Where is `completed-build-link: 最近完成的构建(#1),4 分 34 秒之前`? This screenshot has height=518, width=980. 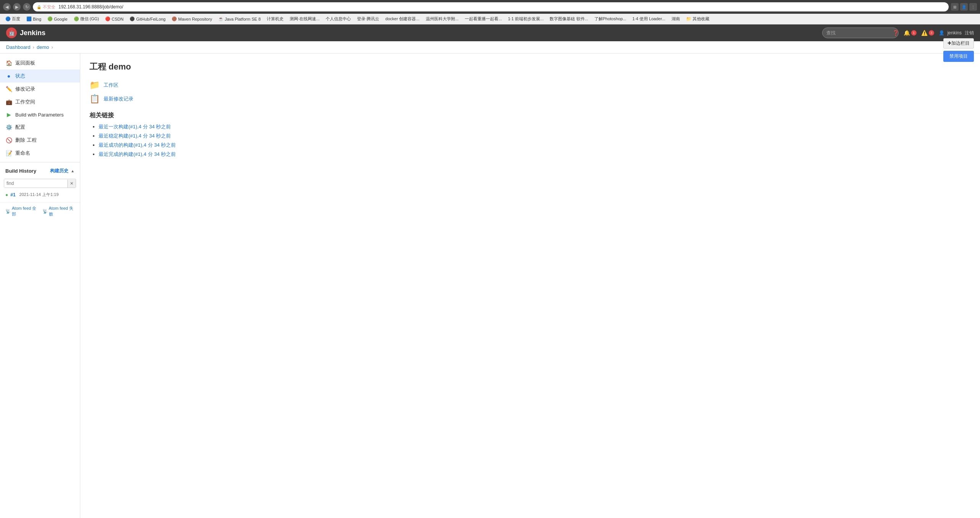 completed-build-link: 最近完成的构建(#1),4 分 34 秒之前 is located at coordinates (137, 154).